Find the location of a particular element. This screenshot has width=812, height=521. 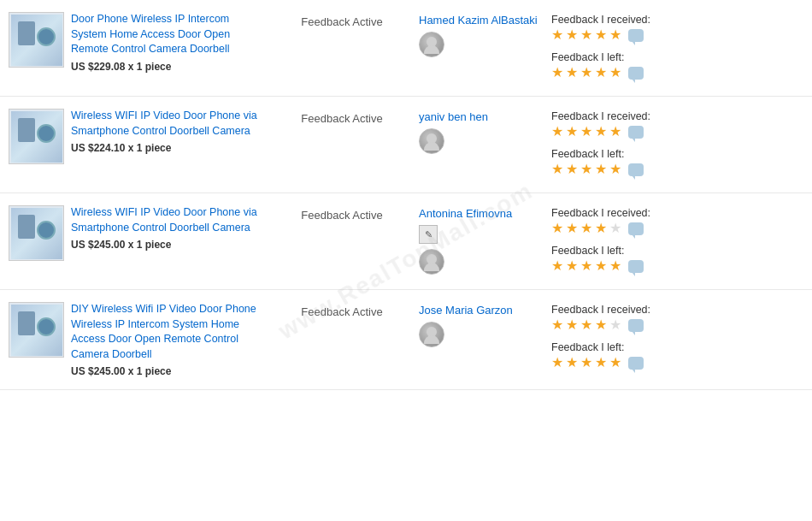

product-column: DIY Wireless Wifi IP Video Door Phone Wi… is located at coordinates (137, 340).